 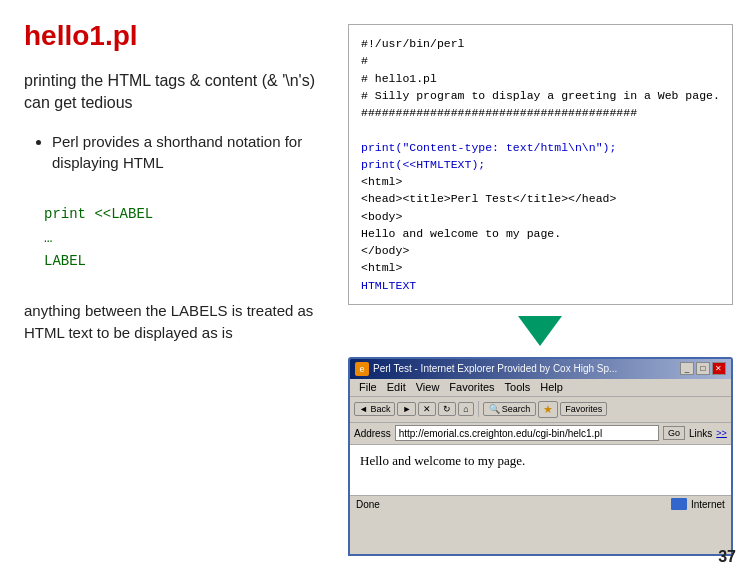 I want to click on menu-tools: Tools, so click(x=518, y=387).